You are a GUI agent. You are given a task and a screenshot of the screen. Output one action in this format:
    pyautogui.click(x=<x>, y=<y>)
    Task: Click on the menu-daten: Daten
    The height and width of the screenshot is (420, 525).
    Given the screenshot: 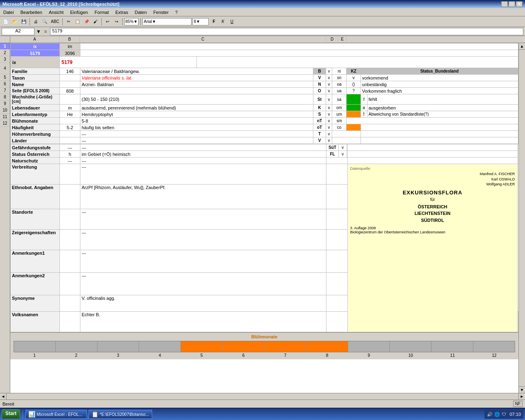 What is the action you would take?
    pyautogui.click(x=140, y=12)
    